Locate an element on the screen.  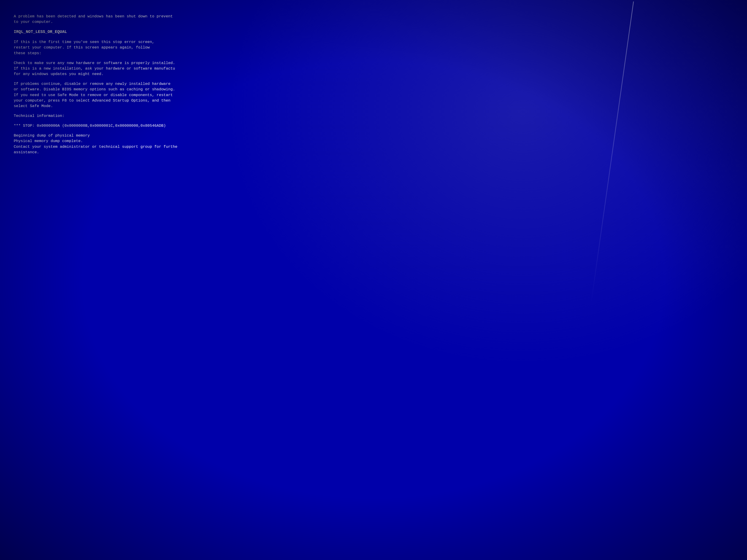
tech-info-header: Technical information: is located at coordinates (374, 116).